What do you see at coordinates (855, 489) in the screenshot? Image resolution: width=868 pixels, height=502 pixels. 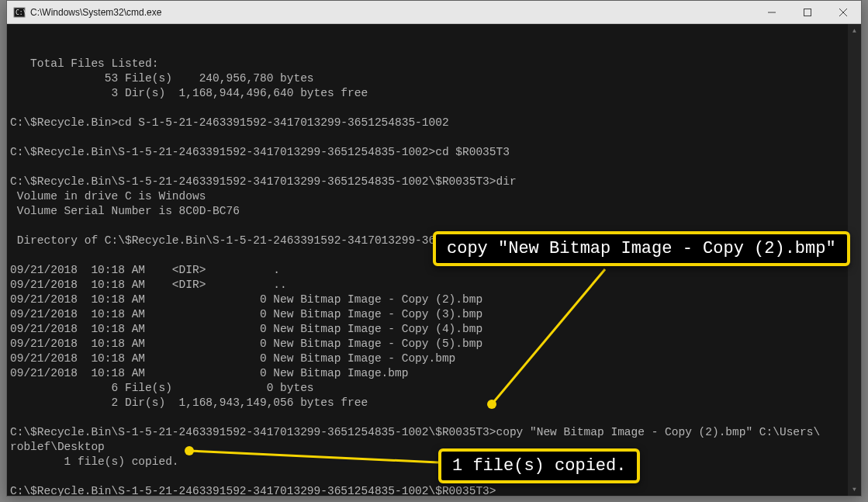 I see `scroll-down-arrow: ▼` at bounding box center [855, 489].